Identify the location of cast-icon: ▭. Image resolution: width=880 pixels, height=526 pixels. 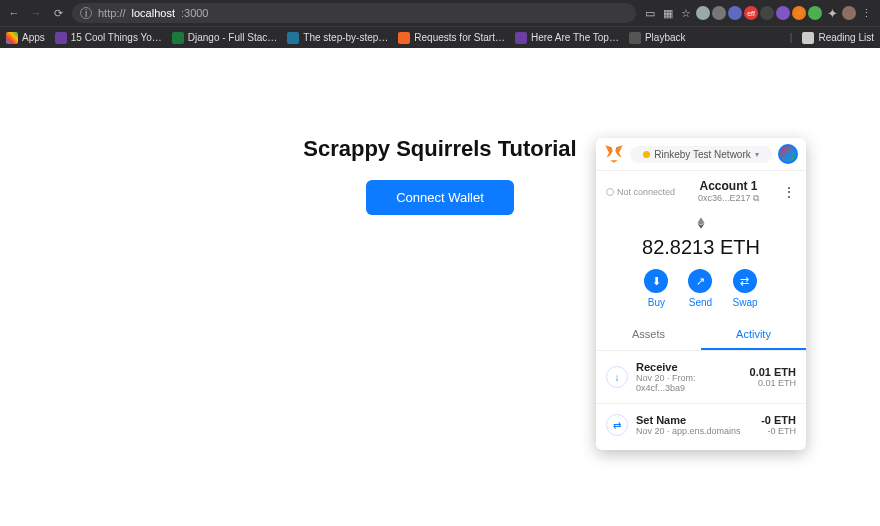
(650, 13).